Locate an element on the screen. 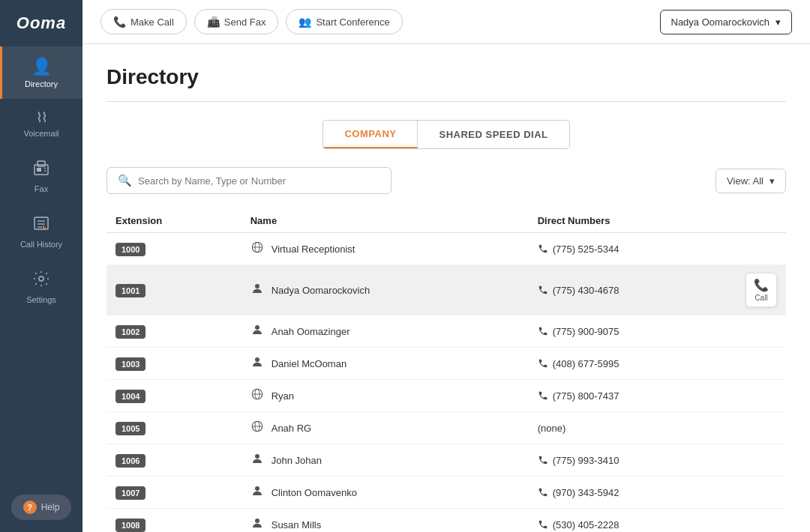 The width and height of the screenshot is (810, 532). extension-badge: 1002 is located at coordinates (130, 332).